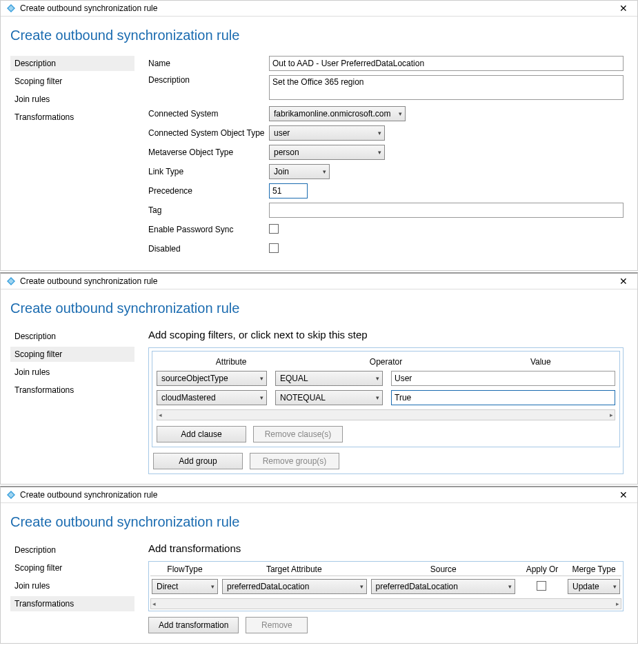 The image size is (638, 672). What do you see at coordinates (299, 172) in the screenshot?
I see `link-type-dropdown: Join▾` at bounding box center [299, 172].